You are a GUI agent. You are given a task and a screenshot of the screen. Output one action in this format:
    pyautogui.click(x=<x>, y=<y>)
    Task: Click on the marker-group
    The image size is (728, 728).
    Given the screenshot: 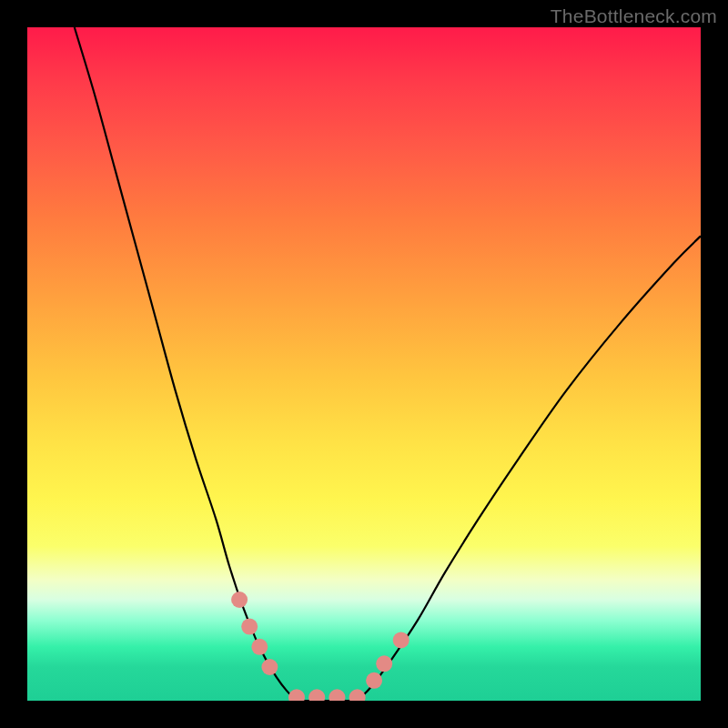 What is the action you would take?
    pyautogui.click(x=320, y=646)
    